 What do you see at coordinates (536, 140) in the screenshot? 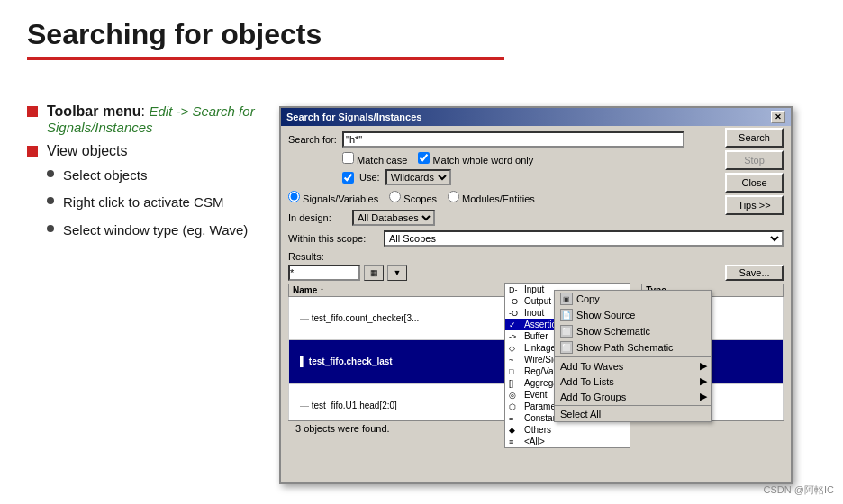
I see `search-for-row: Search for:` at bounding box center [536, 140].